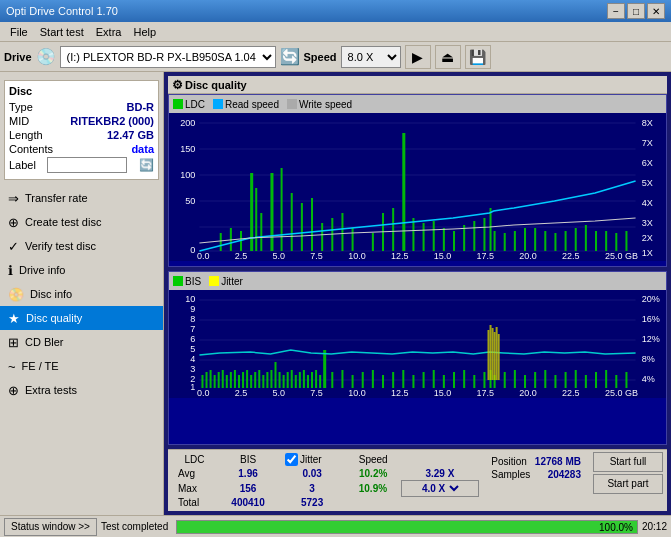 The width and height of the screenshot is (671, 537). What do you see at coordinates (187, 282) in the screenshot?
I see `legend-bis: BIS` at bounding box center [187, 282].